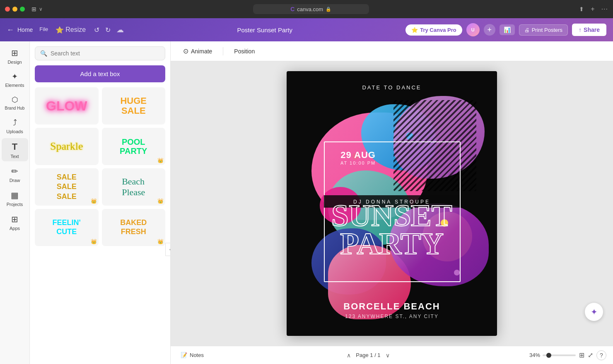  What do you see at coordinates (368, 355) in the screenshot?
I see `bottom-center: ∧ Page 1 / 1 ∨` at bounding box center [368, 355].